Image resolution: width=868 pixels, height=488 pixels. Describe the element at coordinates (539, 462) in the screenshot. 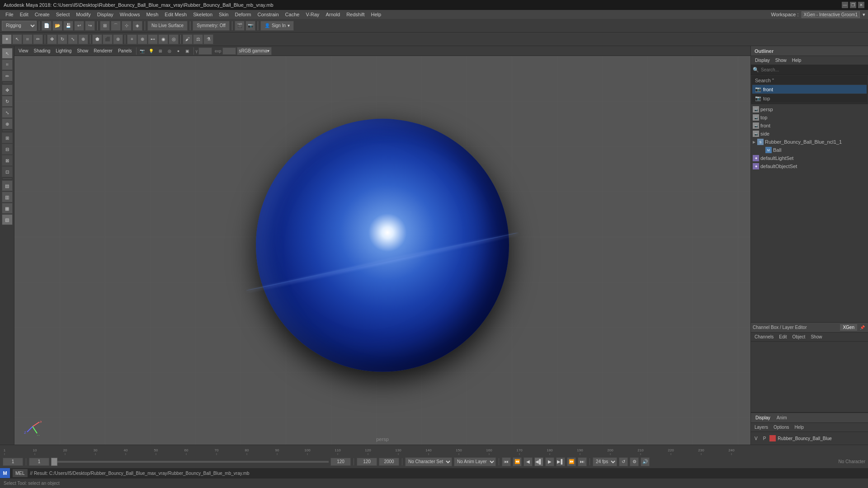

I see `play-back-btn: ◀▌` at that location.